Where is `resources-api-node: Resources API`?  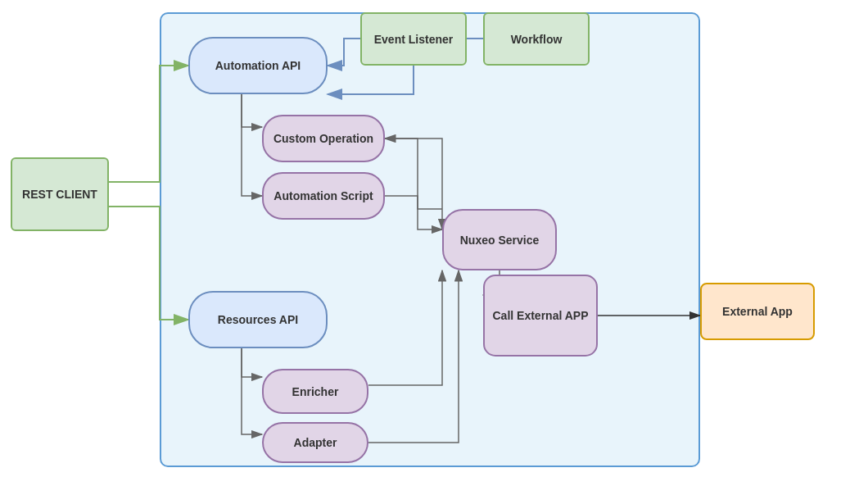
resources-api-node: Resources API is located at coordinates (258, 320).